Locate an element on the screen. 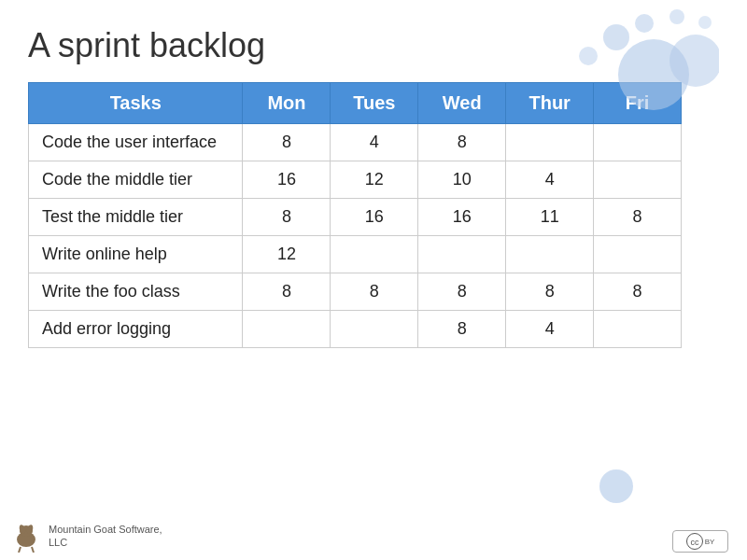 The height and width of the screenshot is (560, 747). cell-5-wed: 8 is located at coordinates (462, 329).